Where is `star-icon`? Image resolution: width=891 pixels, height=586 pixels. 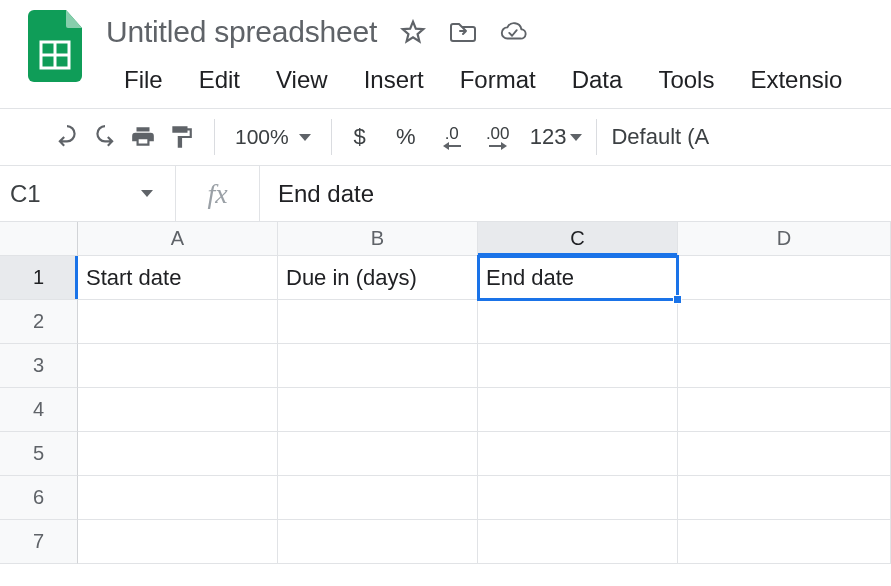
star-icon is located at coordinates (413, 32).